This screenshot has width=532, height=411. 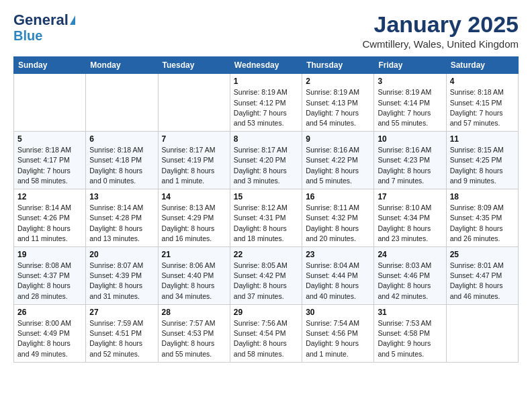 I want to click on table-row: 17Sunrise: 8:10 AMSunset: 4:34 PMDayligh…, so click(x=410, y=218).